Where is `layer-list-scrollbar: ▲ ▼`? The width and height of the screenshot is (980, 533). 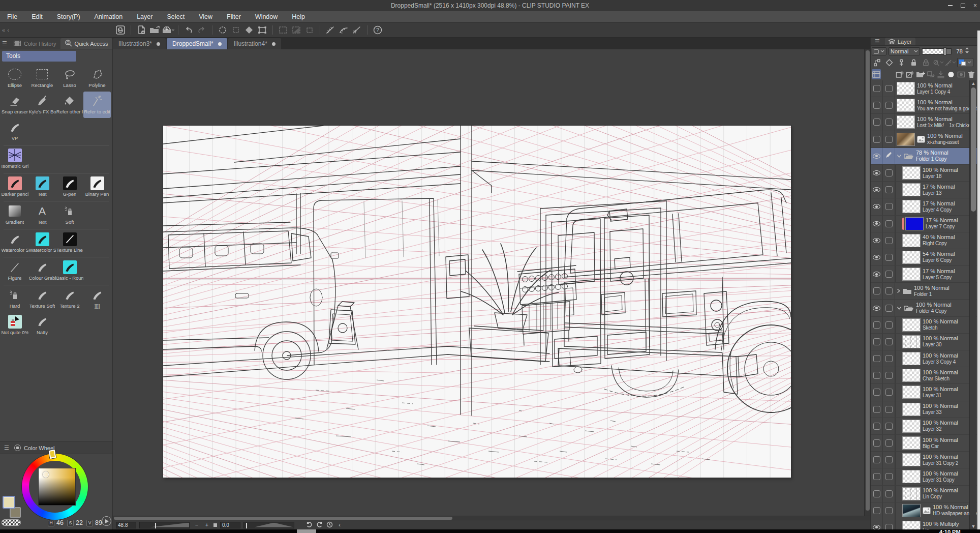
layer-list-scrollbar: ▲ ▼ is located at coordinates (973, 305).